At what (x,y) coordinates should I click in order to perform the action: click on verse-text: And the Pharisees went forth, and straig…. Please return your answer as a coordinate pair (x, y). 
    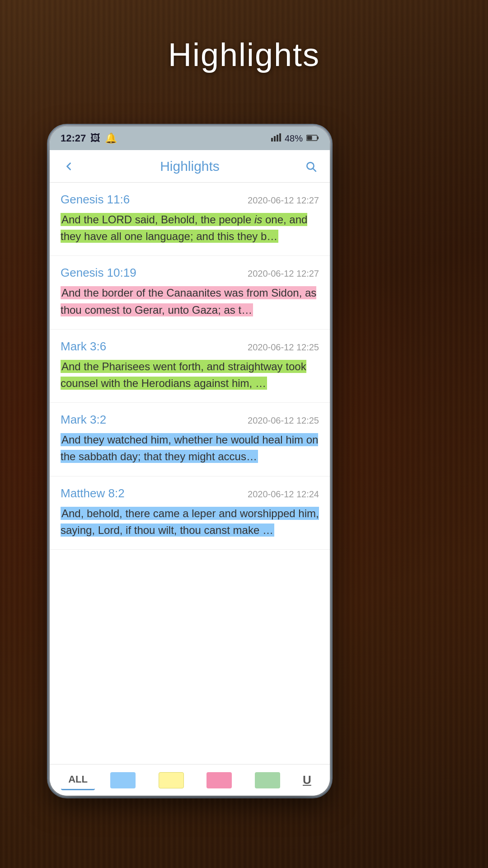
    Looking at the image, I should click on (190, 375).